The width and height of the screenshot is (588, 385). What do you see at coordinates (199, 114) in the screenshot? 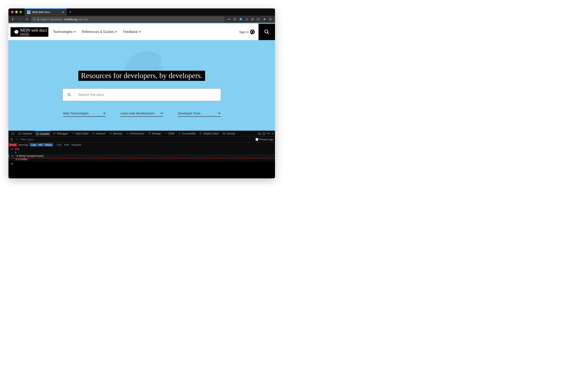
I see `quick-link-devtools: Developer Tools➔` at bounding box center [199, 114].